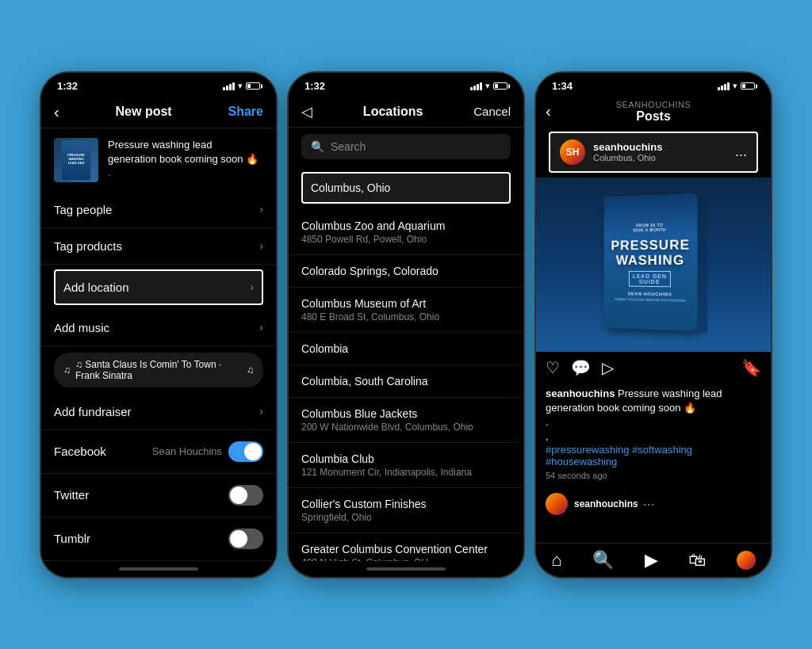  I want to click on shop-nav-icon: 🛍, so click(697, 560).